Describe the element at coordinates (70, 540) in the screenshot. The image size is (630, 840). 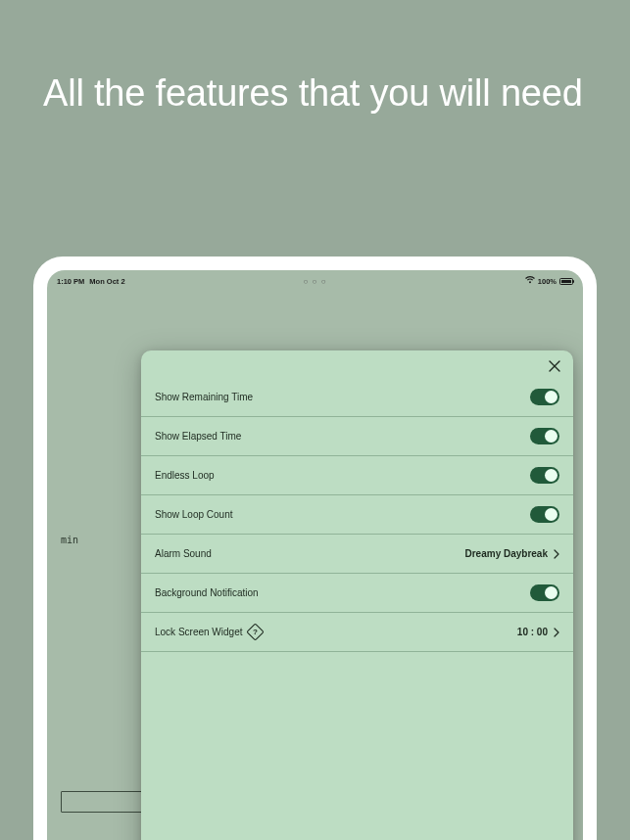
I see `background-min-label: min` at that location.